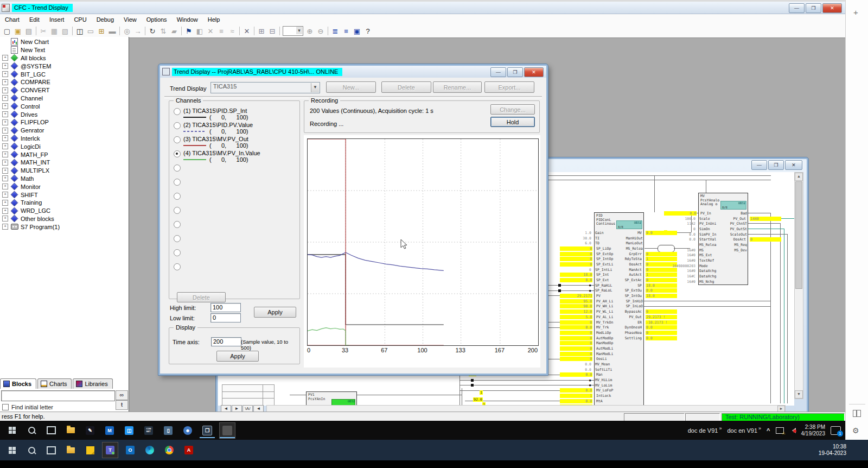 The width and height of the screenshot is (868, 468). What do you see at coordinates (64, 187) in the screenshot?
I see `tree-item: + Monitor` at bounding box center [64, 187].